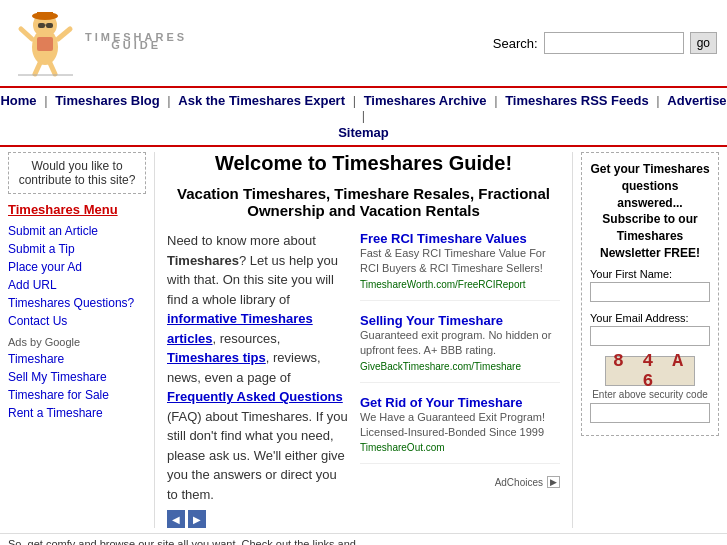 The width and height of the screenshot is (727, 545). Describe the element at coordinates (45, 43) in the screenshot. I see `mascot-icon` at that location.